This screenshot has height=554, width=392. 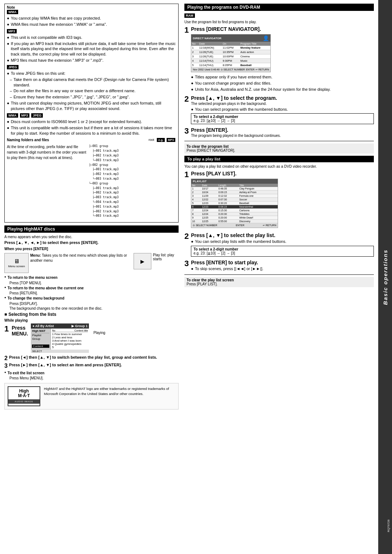 I want to click on jpeg-badge-2: JPEG, so click(x=37, y=115).